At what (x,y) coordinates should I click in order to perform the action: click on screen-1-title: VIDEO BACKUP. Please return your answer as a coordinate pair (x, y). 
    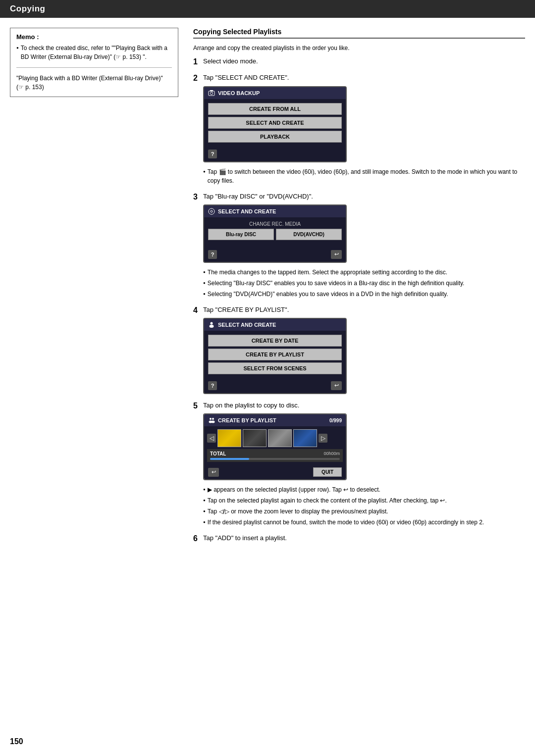
    Looking at the image, I should click on (239, 93).